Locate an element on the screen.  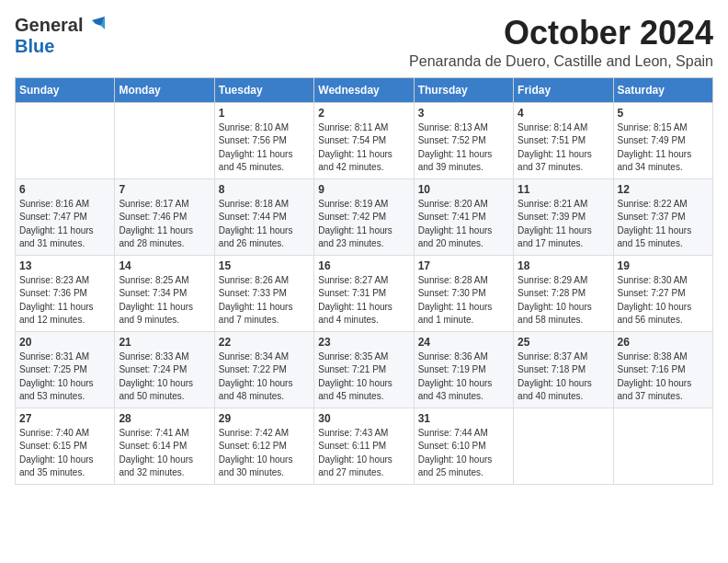
daylight-text: Daylight: 10 hours and 35 minutes. is located at coordinates (64, 467).